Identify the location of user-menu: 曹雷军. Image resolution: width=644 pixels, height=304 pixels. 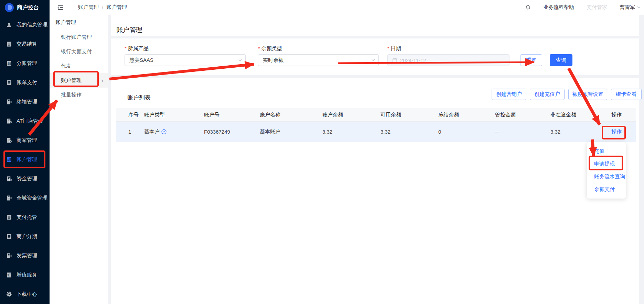
(630, 8).